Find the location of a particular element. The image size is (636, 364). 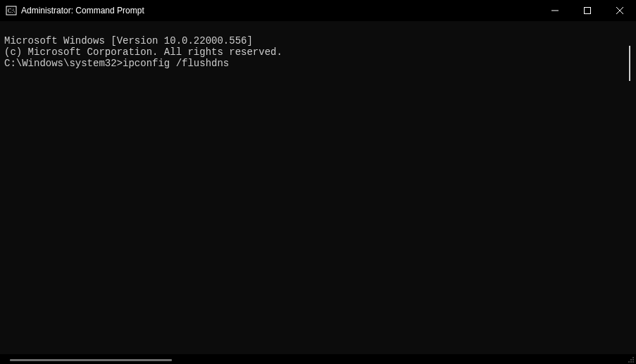

terminal-line-copyright: (c) Microsoft Corporation. All rights re… is located at coordinates (318, 52).